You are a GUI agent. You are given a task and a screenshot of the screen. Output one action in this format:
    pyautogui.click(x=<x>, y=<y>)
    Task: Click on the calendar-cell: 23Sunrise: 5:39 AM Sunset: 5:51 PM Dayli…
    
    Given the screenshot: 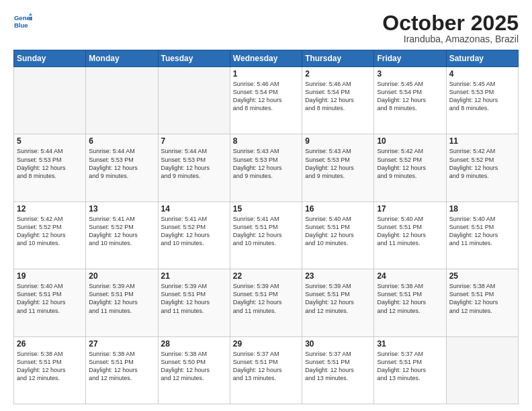 What is the action you would take?
    pyautogui.click(x=339, y=303)
    